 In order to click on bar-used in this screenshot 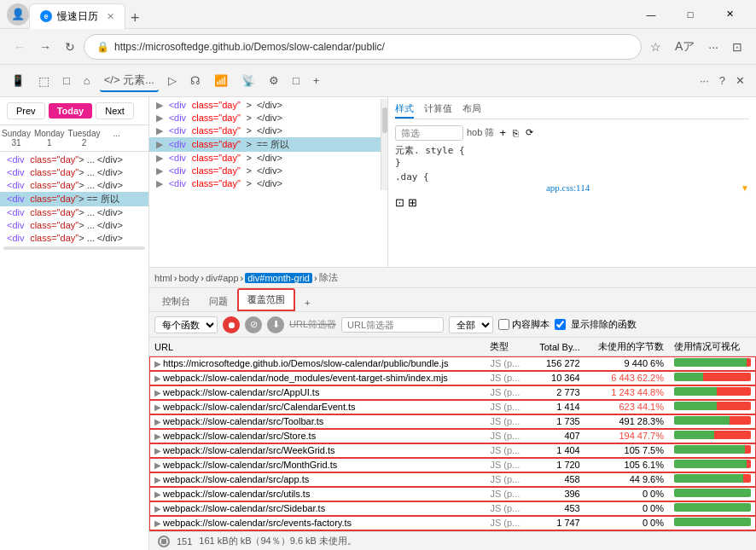, I will do `click(708, 478)`.